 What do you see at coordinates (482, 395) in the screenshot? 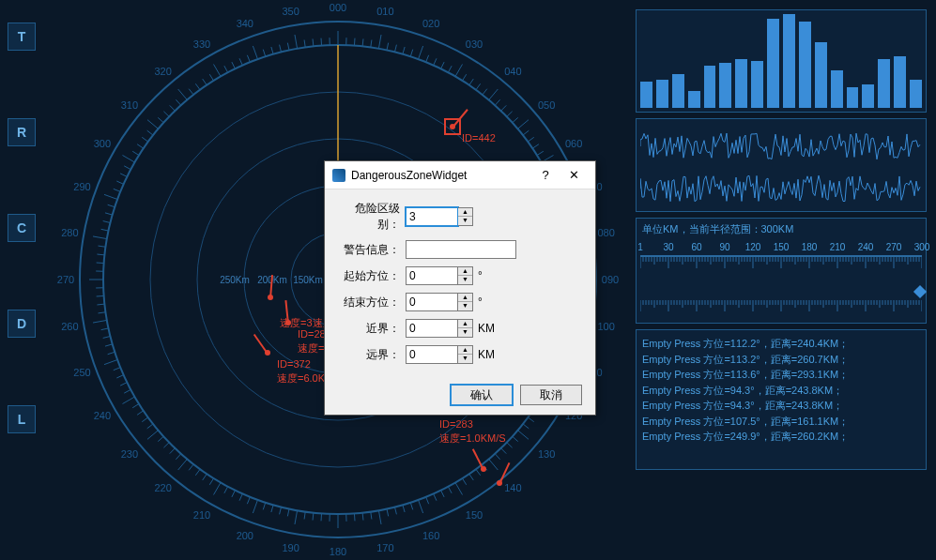
I see `ok-button: 确认` at bounding box center [482, 395].